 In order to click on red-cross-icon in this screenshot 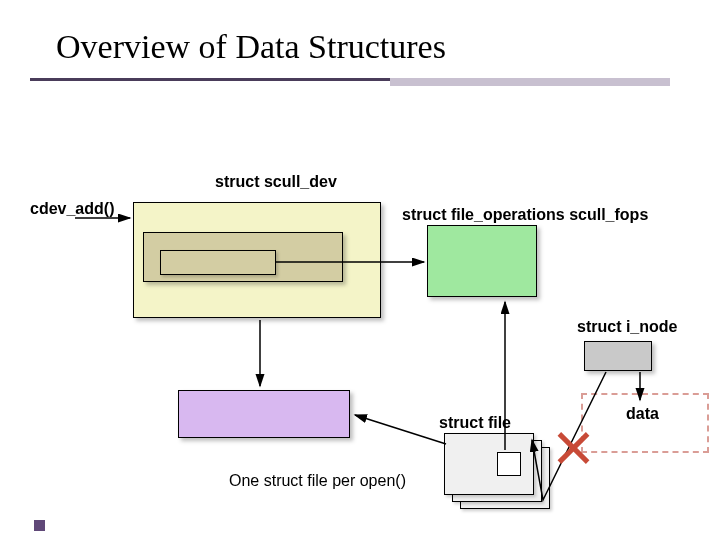, I will do `click(573, 448)`.